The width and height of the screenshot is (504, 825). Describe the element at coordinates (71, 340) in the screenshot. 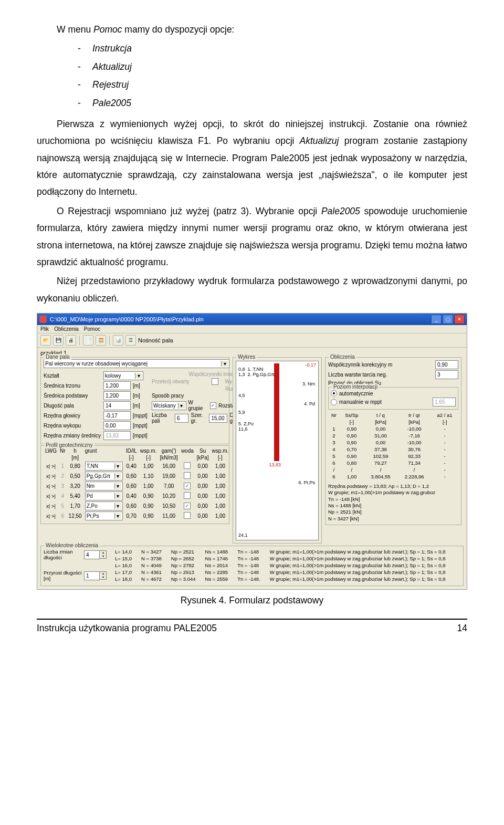

I see `print-icon: 🖨` at that location.